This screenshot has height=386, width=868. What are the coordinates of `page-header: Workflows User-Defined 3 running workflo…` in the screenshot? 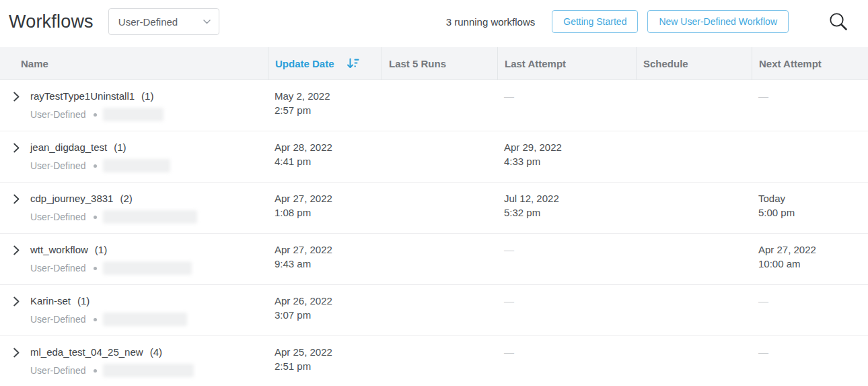 It's located at (434, 24).